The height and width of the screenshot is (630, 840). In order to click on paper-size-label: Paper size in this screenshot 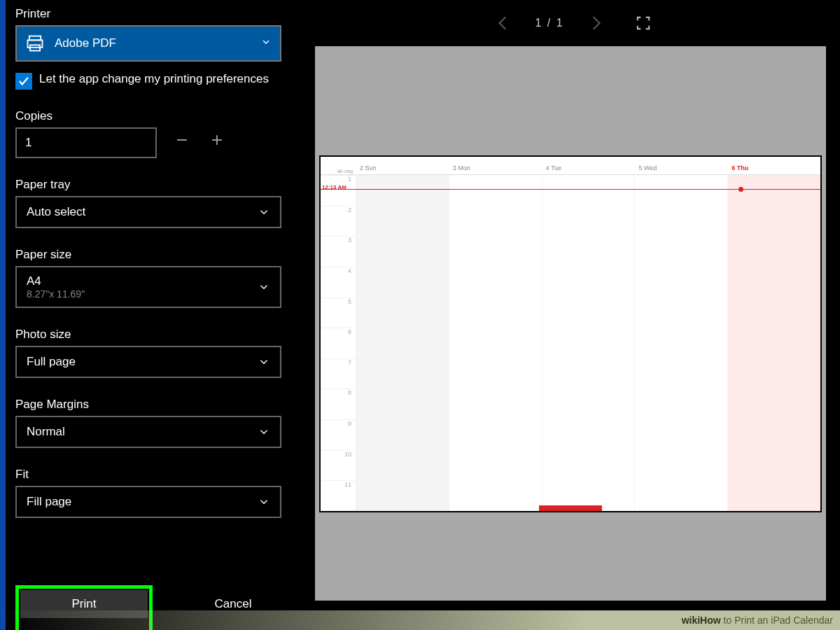, I will do `click(148, 255)`.